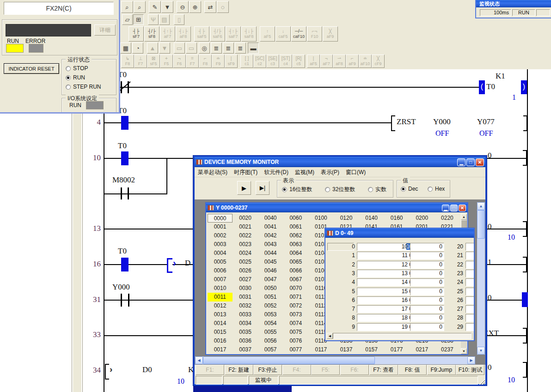 The width and height of the screenshot is (551, 392). I want to click on minimize-button: ▁, so click(461, 163).